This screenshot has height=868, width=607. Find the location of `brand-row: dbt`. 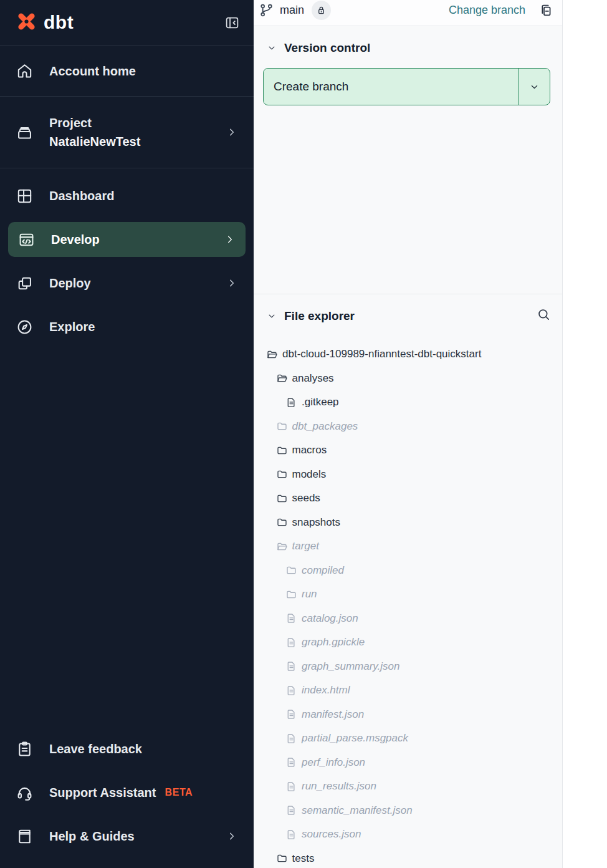

brand-row: dbt is located at coordinates (127, 22).